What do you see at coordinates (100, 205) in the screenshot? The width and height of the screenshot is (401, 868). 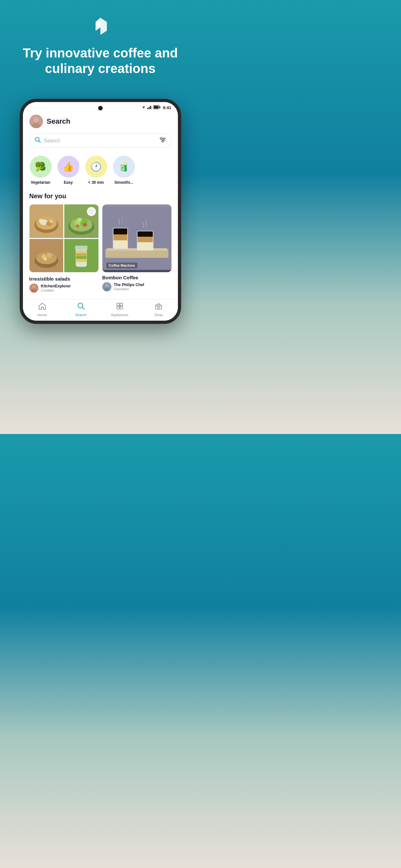 I see `app-content: Search Search` at bounding box center [100, 205].